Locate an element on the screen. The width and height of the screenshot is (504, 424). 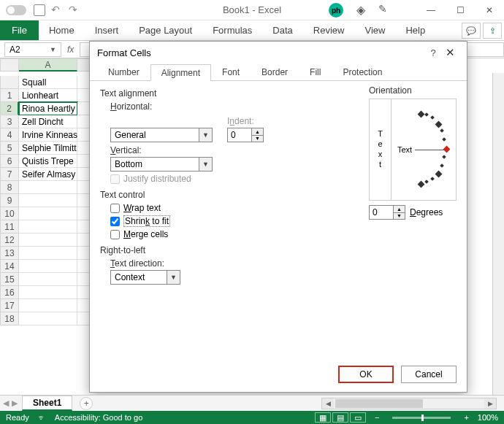
dlgtab-protection: Protection is located at coordinates (362, 72).